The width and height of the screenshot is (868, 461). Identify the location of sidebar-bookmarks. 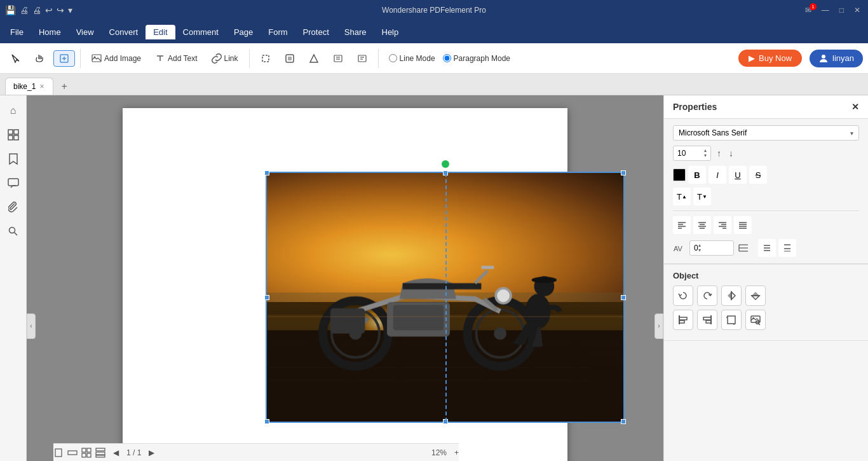
(13, 159).